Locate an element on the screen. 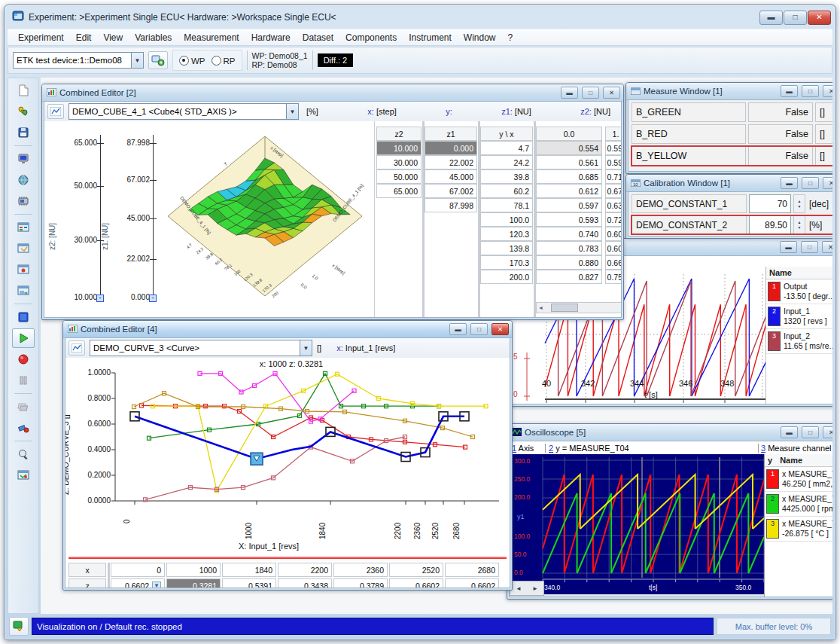 This screenshot has width=840, height=644. table-cell: 170.3 is located at coordinates (507, 262).